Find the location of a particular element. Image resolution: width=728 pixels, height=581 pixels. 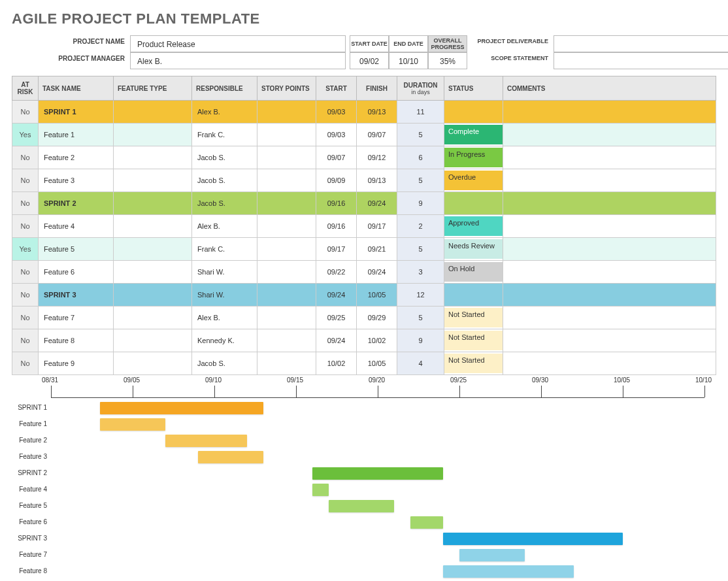

cell-task: Feature 5 is located at coordinates (76, 250).